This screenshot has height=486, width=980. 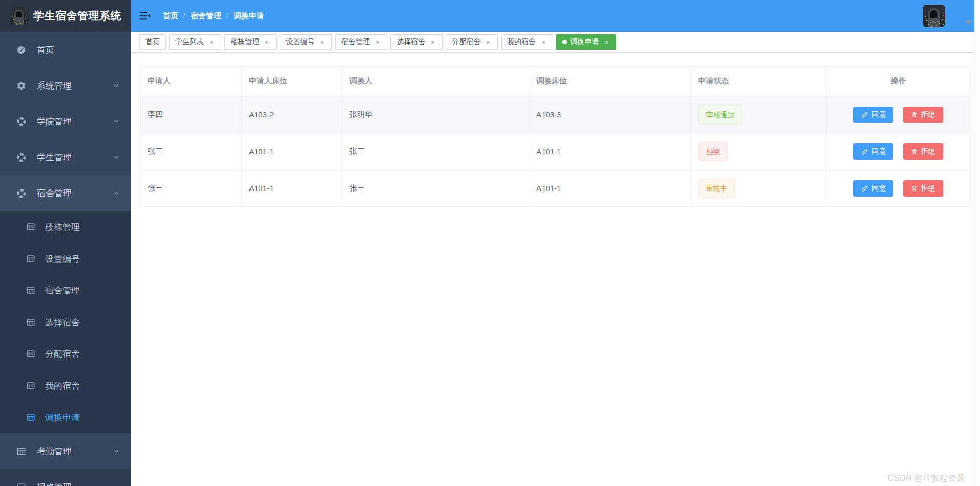 I want to click on tab-label: 分配宿舍, so click(x=466, y=42).